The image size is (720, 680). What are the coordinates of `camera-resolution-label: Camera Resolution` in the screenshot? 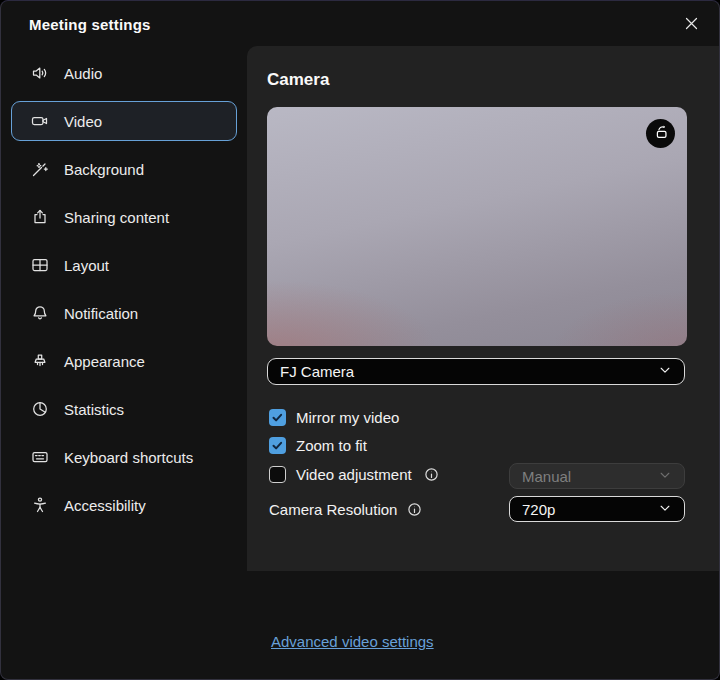 It's located at (333, 510).